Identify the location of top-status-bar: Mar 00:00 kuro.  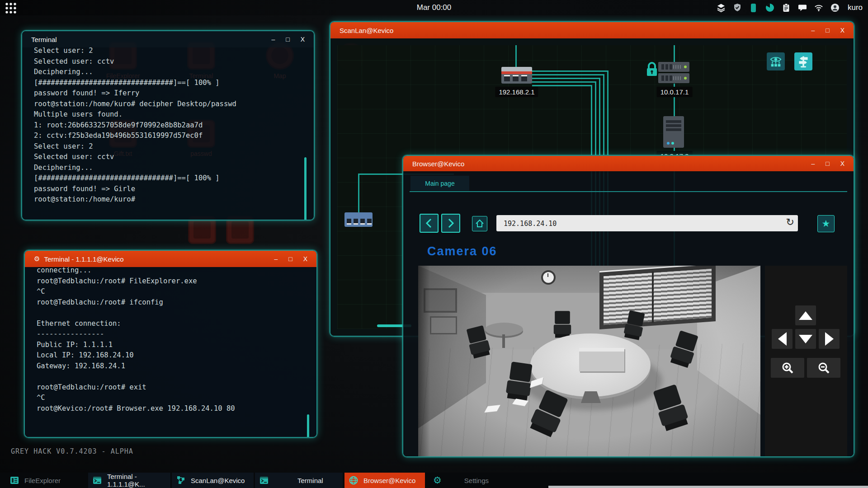
(434, 8).